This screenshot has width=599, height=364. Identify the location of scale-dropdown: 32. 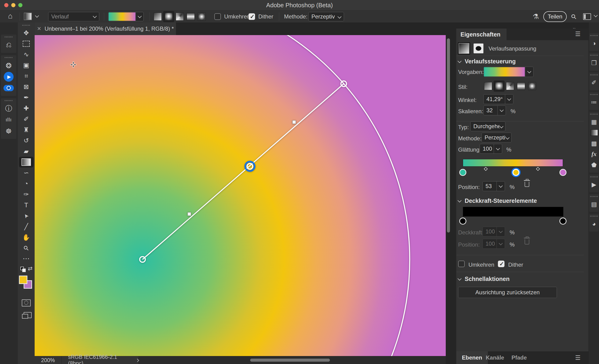
(495, 110).